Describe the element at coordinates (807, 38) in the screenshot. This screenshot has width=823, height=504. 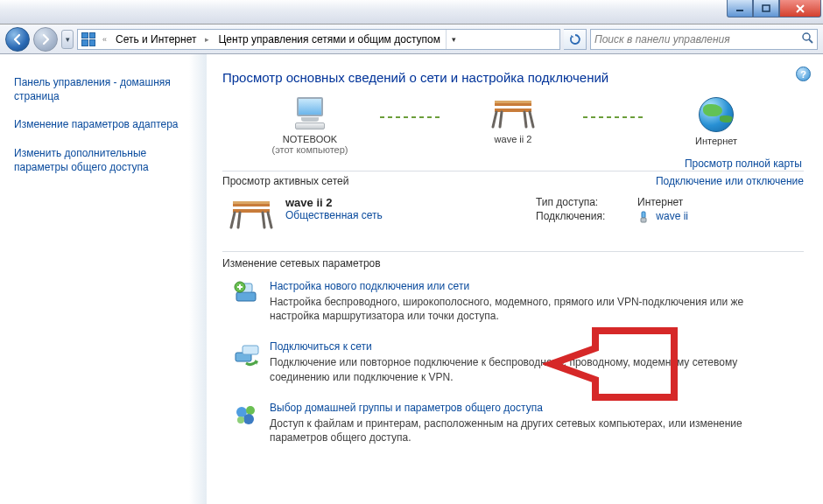
I see `search-icon` at that location.